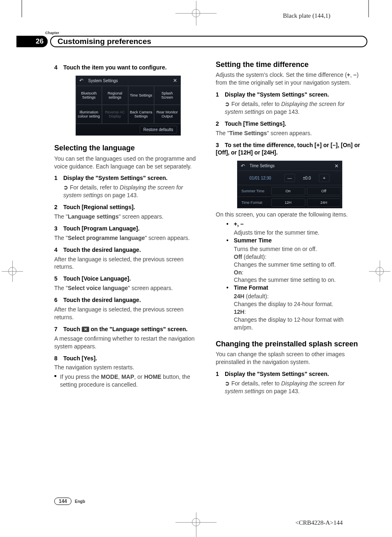  What do you see at coordinates (93, 217) in the screenshot?
I see `body-bold: Language settings` at bounding box center [93, 217].